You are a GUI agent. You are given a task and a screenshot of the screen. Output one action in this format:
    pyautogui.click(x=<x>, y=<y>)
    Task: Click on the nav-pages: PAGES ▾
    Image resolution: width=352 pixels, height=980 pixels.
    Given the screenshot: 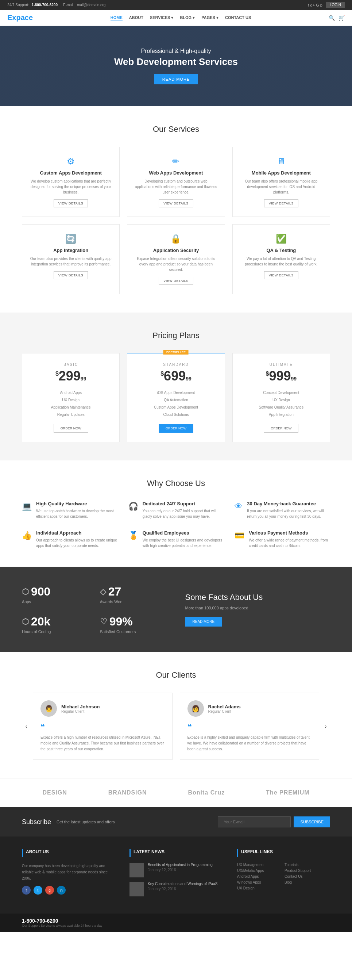 What is the action you would take?
    pyautogui.click(x=210, y=18)
    